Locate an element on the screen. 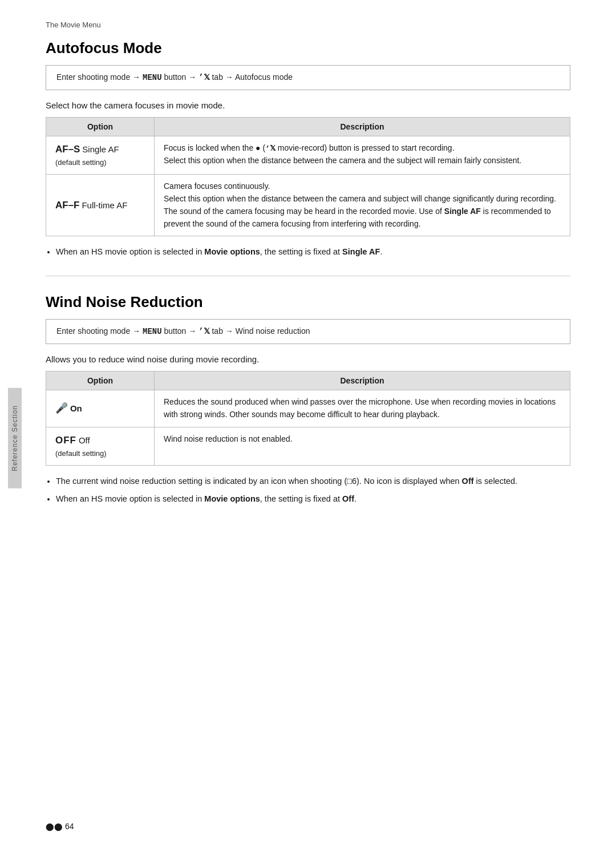  wind-on-option-cell: 🎤 On is located at coordinates (100, 409).